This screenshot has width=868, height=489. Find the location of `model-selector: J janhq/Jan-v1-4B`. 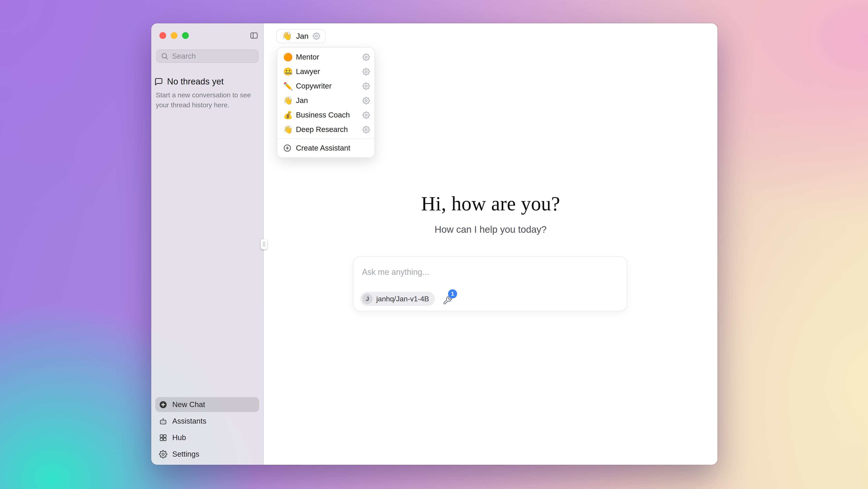

model-selector: J janhq/Jan-v1-4B is located at coordinates (398, 299).